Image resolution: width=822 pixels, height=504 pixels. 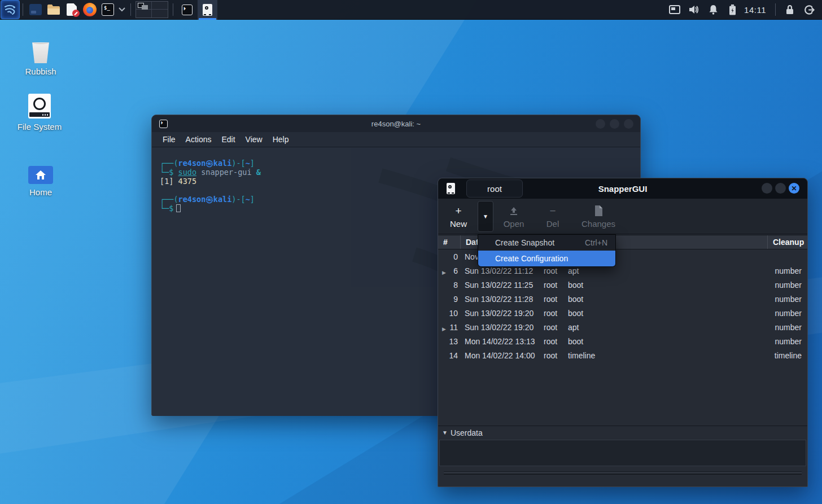 I want to click on cell-date: Sun 13/02/22 11:12, so click(x=501, y=271).